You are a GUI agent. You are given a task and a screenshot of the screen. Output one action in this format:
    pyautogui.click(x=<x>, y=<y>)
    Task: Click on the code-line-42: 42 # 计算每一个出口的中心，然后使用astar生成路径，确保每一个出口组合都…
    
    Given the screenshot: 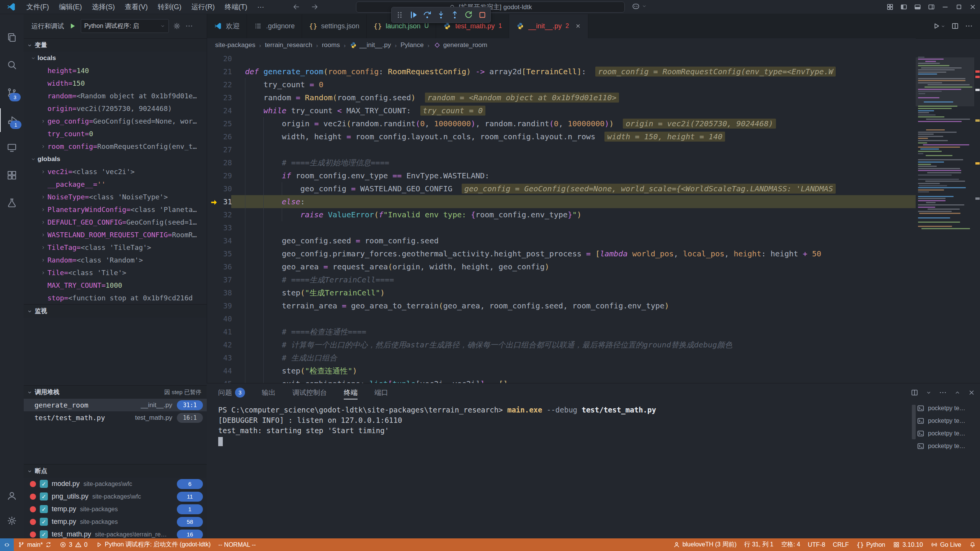 What is the action you would take?
    pyautogui.click(x=561, y=345)
    